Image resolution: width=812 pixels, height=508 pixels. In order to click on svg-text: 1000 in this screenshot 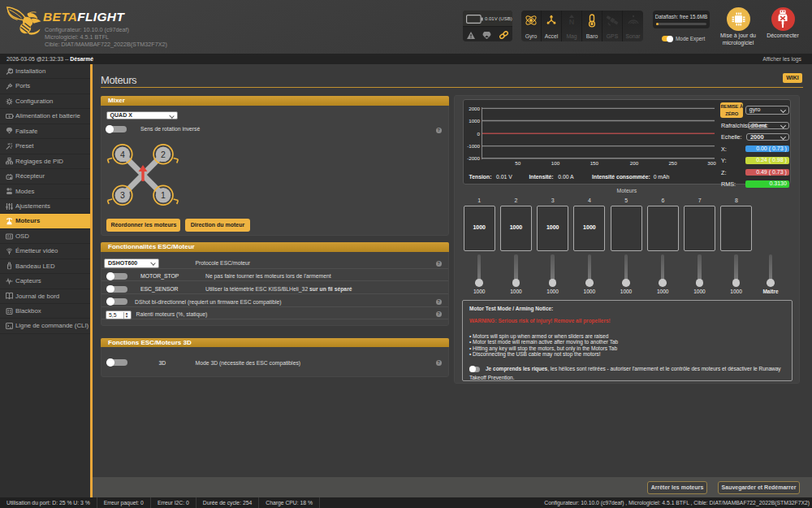, I will do `click(474, 120)`.